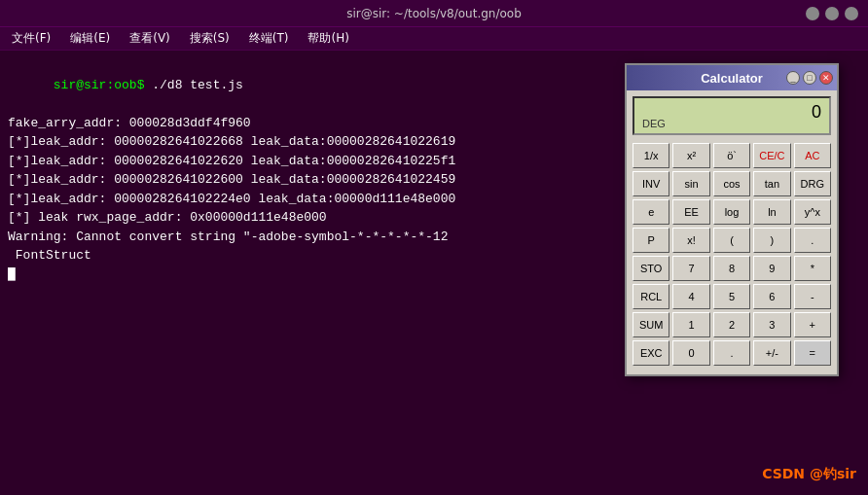 The width and height of the screenshot is (868, 495). Describe the element at coordinates (691, 184) in the screenshot. I see `calc-key-sin: sin` at that location.